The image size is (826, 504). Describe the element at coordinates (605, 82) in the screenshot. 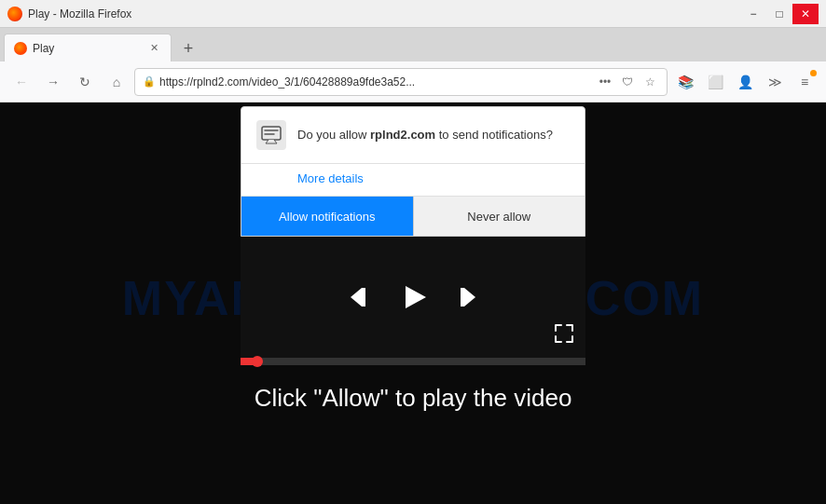

I see `more-options-button: •••` at that location.